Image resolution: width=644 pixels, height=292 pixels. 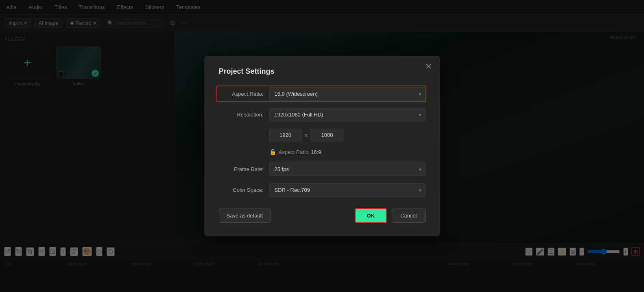 What do you see at coordinates (347, 169) in the screenshot?
I see `frame-rate-select: 24 fps 25 fps 30 fps 60 fps` at bounding box center [347, 169].